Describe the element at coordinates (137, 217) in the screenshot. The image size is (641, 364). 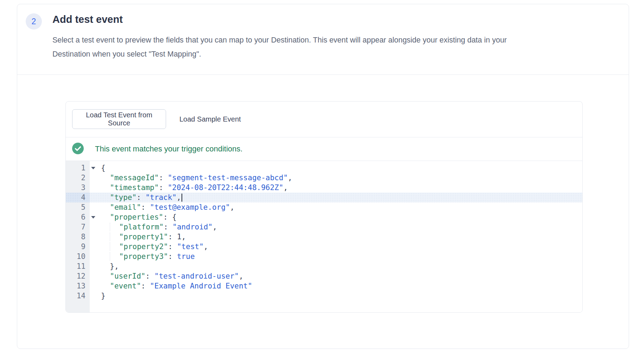
I see `code-token: "properties"` at that location.